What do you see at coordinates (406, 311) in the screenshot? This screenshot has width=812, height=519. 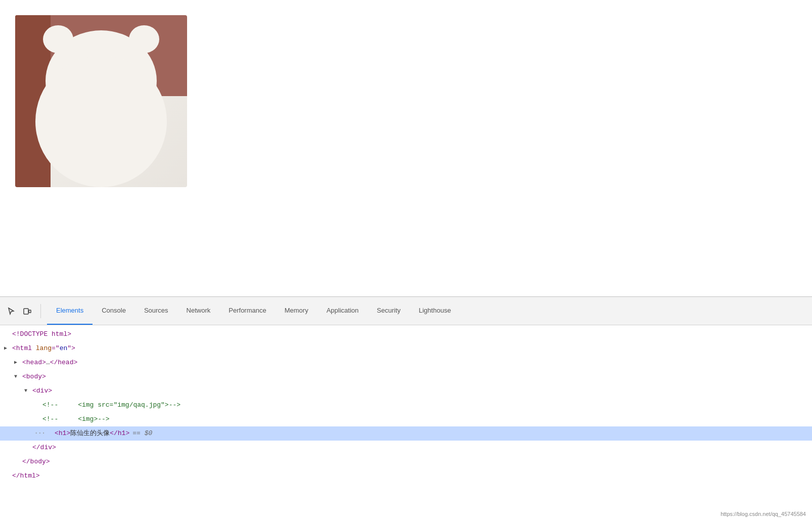 I see `devtools-toolbar: Elements Console Sources Network Perform…` at bounding box center [406, 311].